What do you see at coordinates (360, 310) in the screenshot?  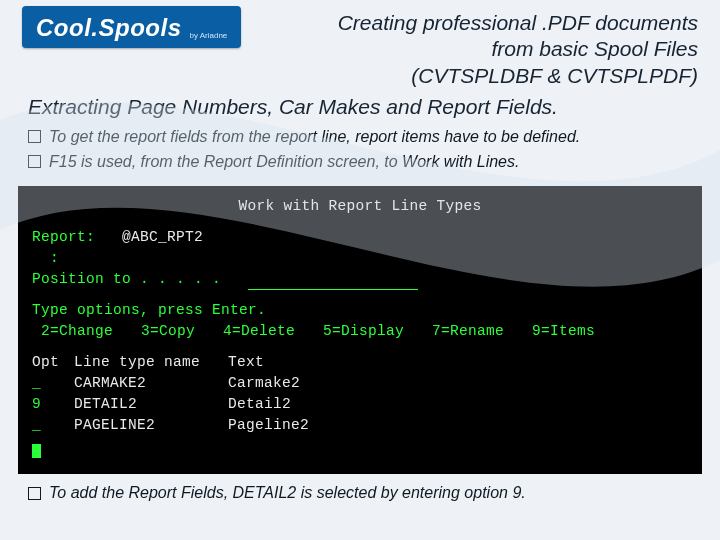 I see `instructions: Type options, press Enter.` at bounding box center [360, 310].